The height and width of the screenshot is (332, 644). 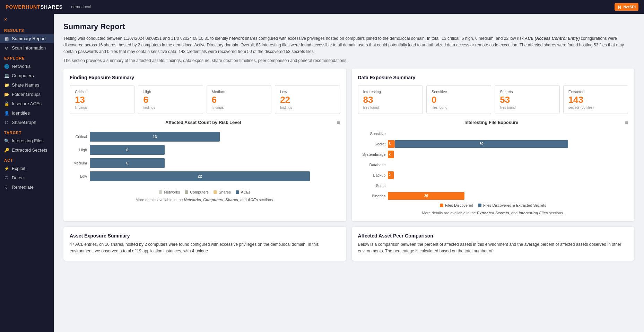 I want to click on share-names-icon: 📁, so click(x=7, y=85).